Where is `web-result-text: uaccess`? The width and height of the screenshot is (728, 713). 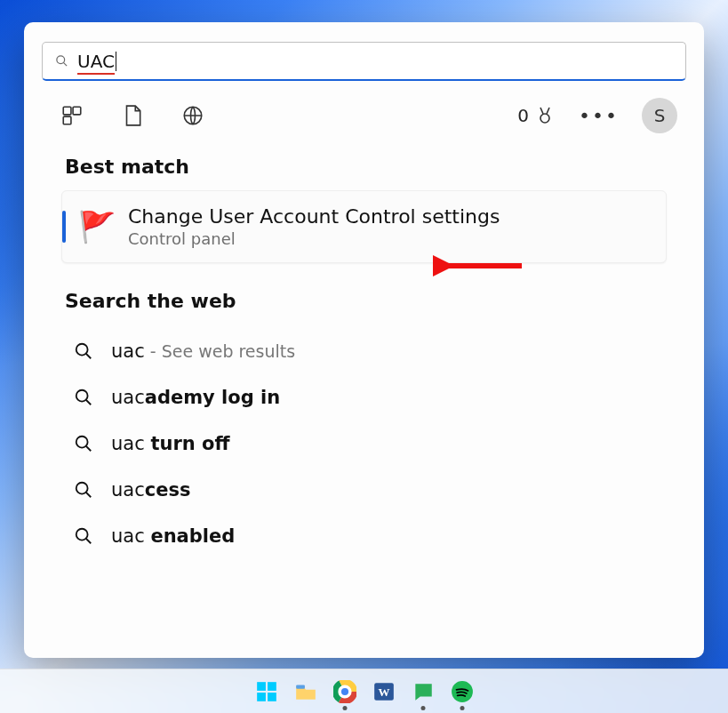
web-result-text: uaccess is located at coordinates (151, 490).